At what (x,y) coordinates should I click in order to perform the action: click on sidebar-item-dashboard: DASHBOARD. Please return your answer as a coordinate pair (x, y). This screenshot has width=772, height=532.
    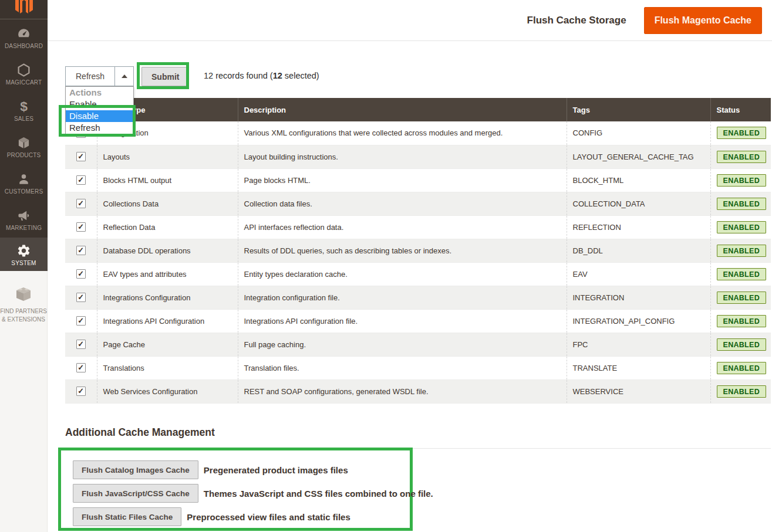
    Looking at the image, I should click on (23, 38).